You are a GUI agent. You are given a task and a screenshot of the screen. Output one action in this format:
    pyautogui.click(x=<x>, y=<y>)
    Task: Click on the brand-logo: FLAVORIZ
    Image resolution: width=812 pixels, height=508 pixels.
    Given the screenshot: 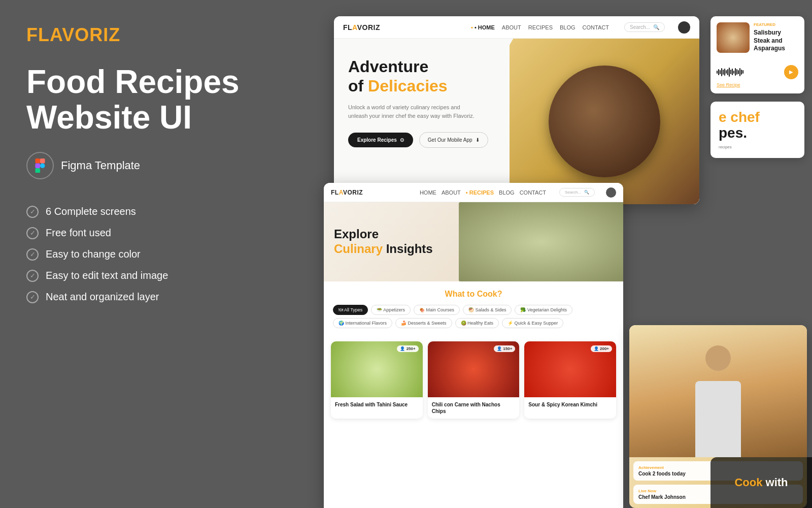 What is the action you would take?
    pyautogui.click(x=160, y=35)
    